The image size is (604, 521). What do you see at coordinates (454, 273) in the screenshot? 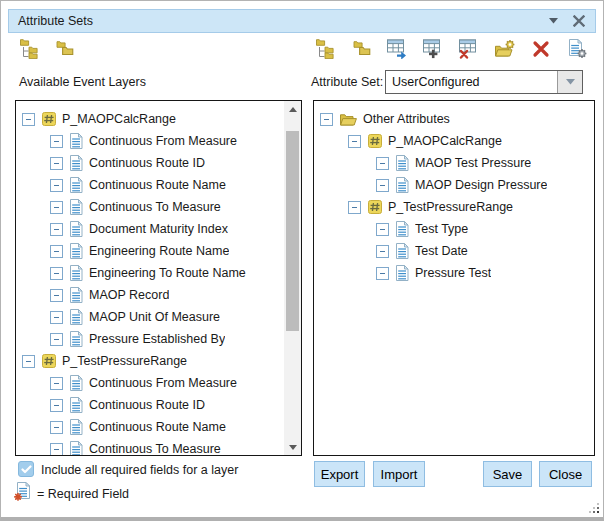
I see `tree-item: Pressure Test` at bounding box center [454, 273].